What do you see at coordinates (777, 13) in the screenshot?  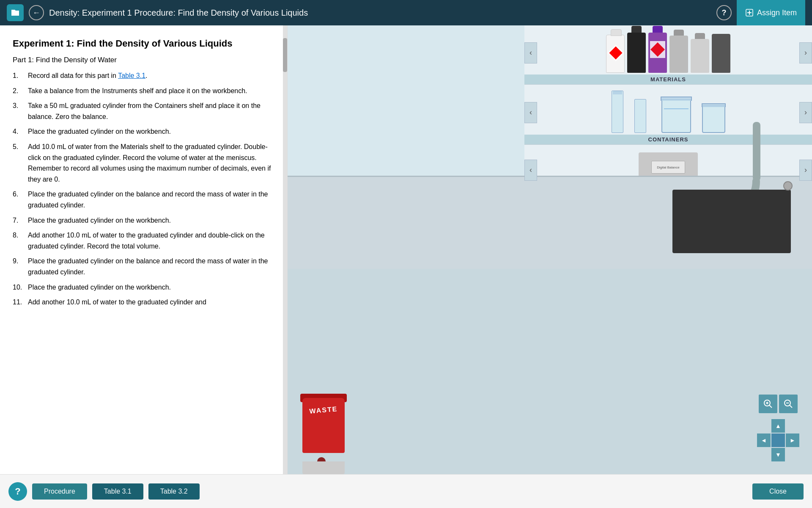 I see `assign-item-label: Assign Item` at bounding box center [777, 13].